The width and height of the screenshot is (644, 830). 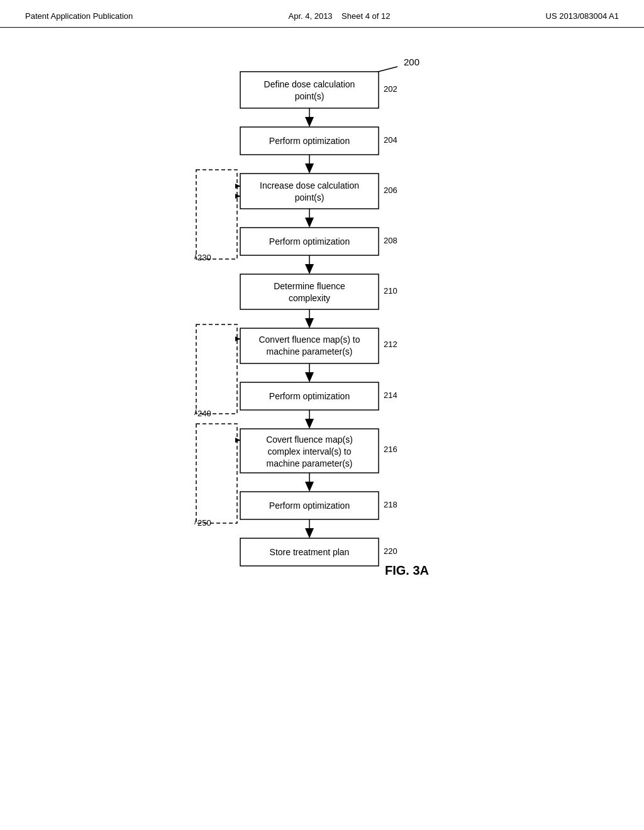 What do you see at coordinates (391, 345) in the screenshot?
I see `label-212: 212` at bounding box center [391, 345].